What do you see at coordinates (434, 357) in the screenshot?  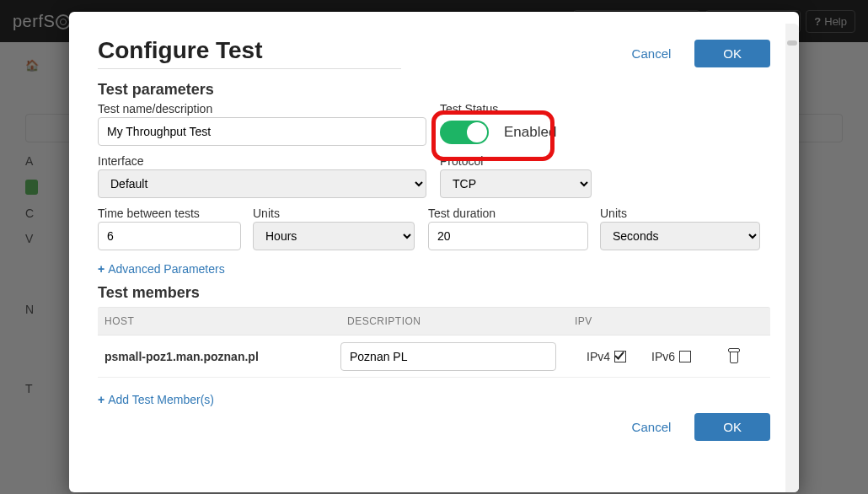 I see `table-row: psmall-poz1.man.poznan.pl IPv4 IPv6` at bounding box center [434, 357].